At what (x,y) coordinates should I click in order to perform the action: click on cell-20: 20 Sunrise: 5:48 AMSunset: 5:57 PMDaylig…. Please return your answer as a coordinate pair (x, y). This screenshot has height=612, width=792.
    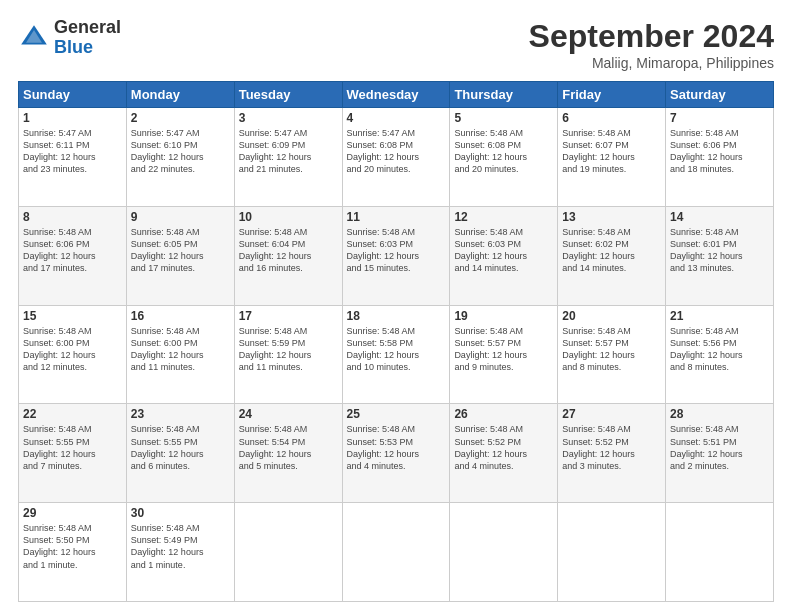
    Looking at the image, I should click on (612, 354).